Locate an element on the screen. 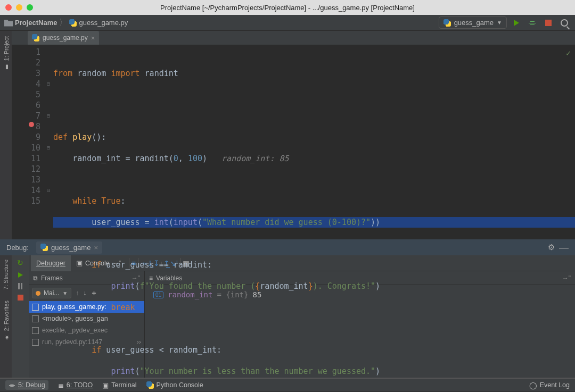  line-num: 12 is located at coordinates (26, 169).